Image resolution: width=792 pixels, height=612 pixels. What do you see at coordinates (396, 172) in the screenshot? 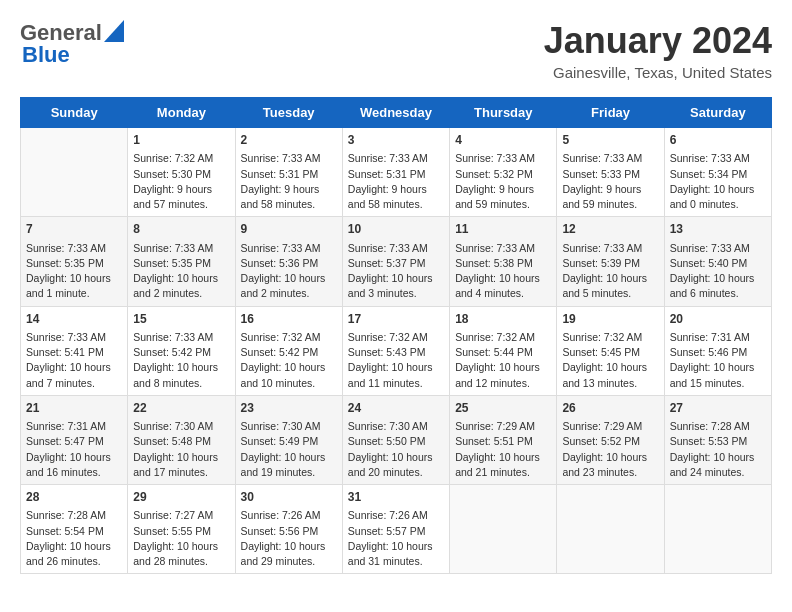
I see `calendar-cell: 3Sunrise: 7:33 AM Sunset: 5:31 PM Daylig…` at bounding box center [396, 172].